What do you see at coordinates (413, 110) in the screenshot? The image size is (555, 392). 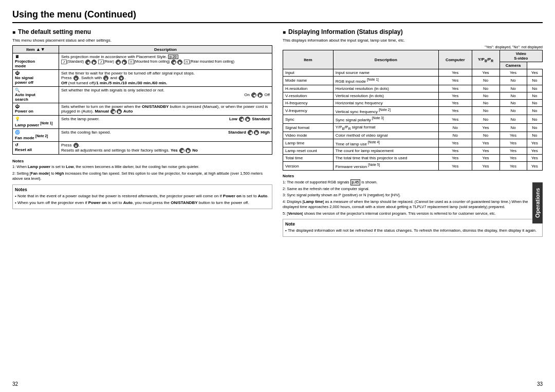 I see `status-display-table: Item Description Computer Y/PB/PR VideoS…` at bounding box center [413, 110].